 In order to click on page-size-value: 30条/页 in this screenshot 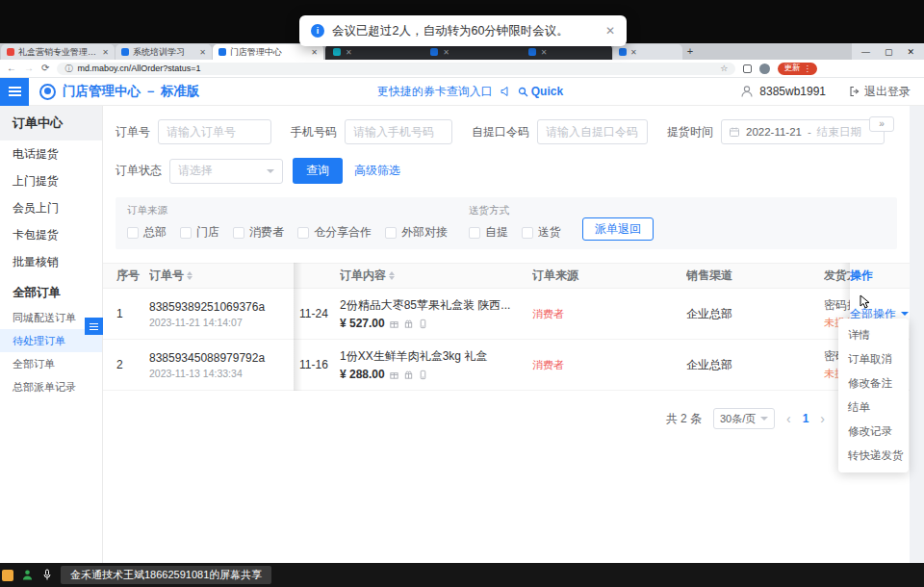, I will do `click(737, 420)`.